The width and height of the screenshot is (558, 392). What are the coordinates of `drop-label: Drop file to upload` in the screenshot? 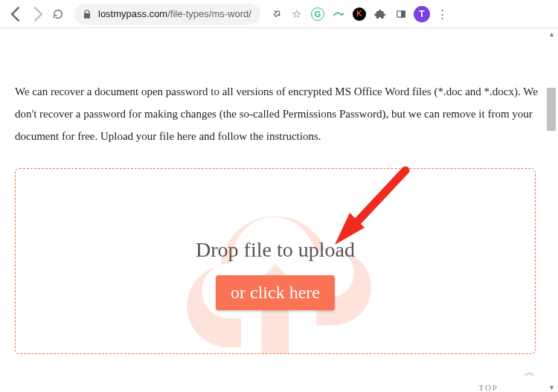 It's located at (275, 250).